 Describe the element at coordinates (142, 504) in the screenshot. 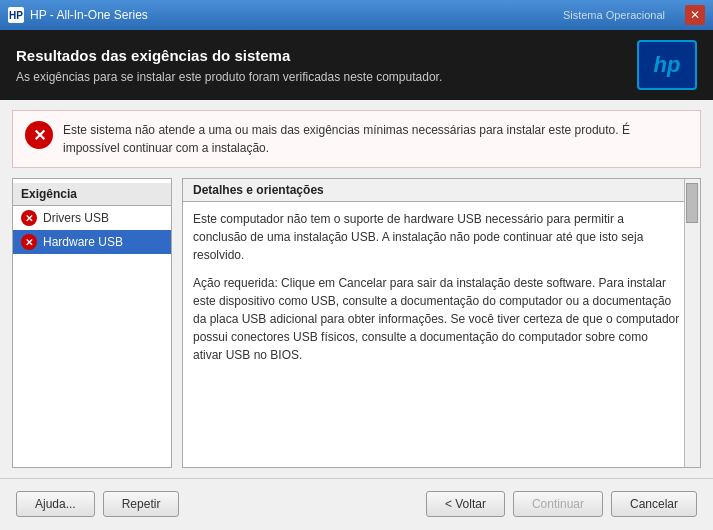

I see `retry-button: Repetir` at that location.